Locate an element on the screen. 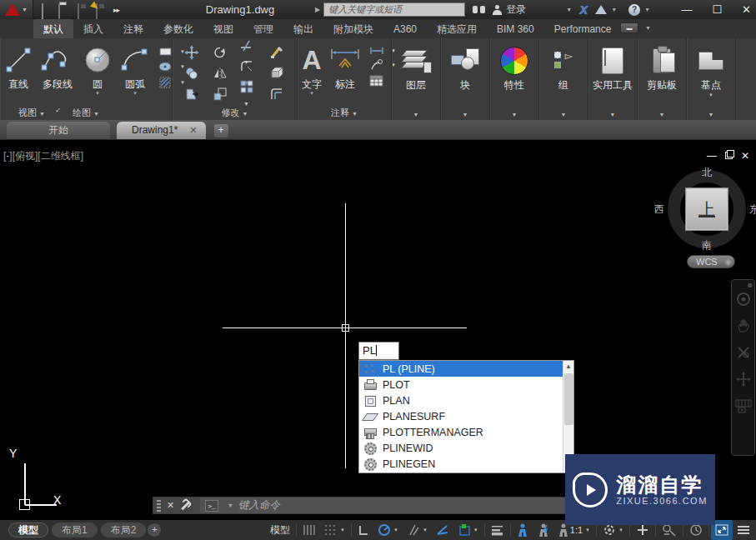 This screenshot has height=540, width=756. panel-view-launcher-icon: ➘ is located at coordinates (58, 110).